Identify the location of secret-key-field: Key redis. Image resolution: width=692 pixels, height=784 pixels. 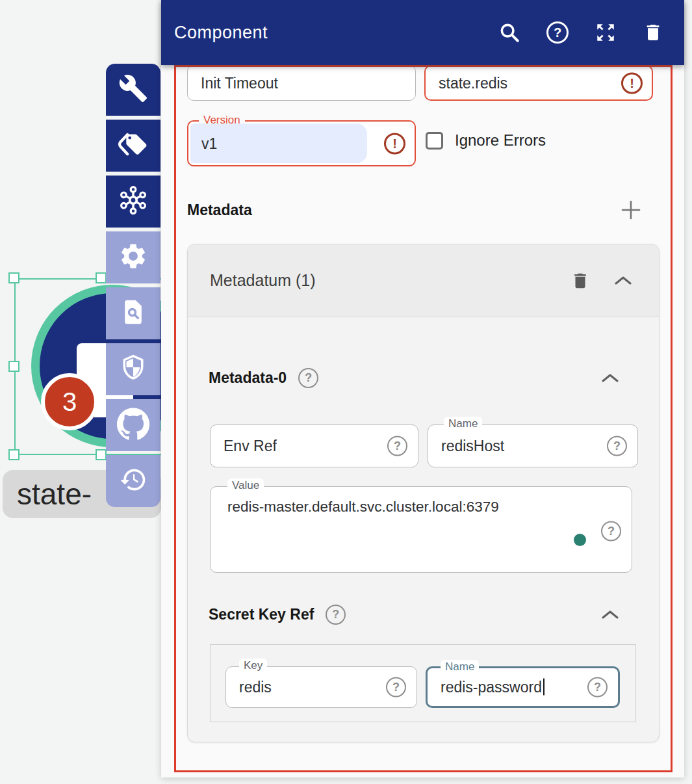
(321, 687).